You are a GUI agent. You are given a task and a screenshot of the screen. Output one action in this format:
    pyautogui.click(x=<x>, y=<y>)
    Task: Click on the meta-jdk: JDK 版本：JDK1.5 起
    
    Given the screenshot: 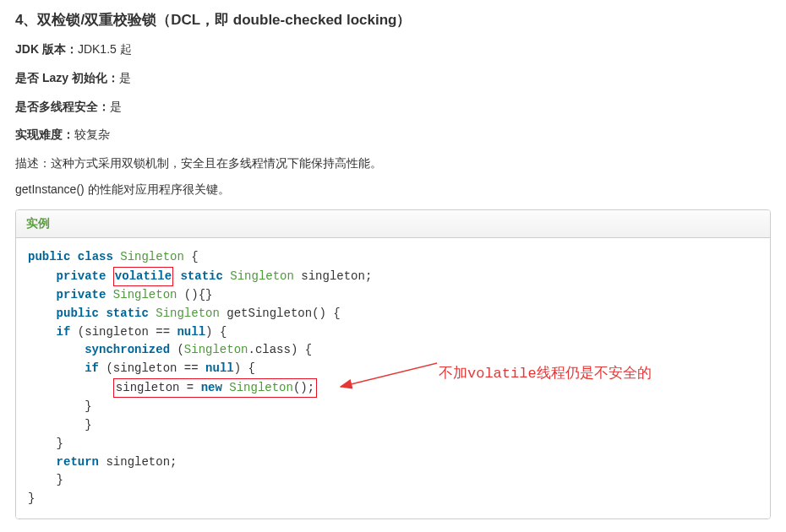 What is the action you would take?
    pyautogui.click(x=393, y=50)
    